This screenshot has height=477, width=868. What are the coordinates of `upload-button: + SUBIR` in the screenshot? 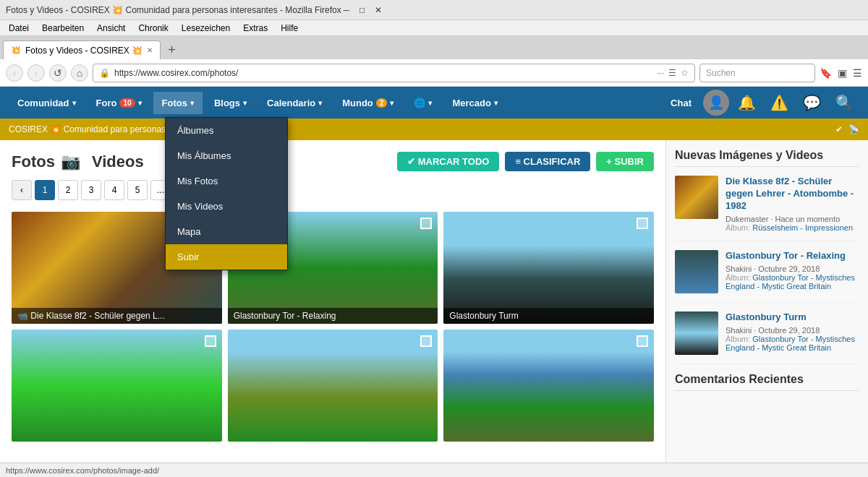 It's located at (625, 162).